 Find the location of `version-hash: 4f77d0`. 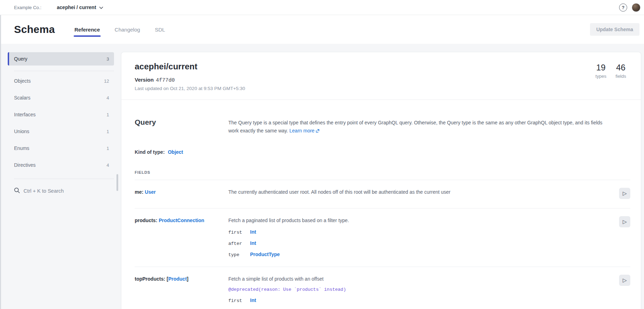

version-hash: 4f77d0 is located at coordinates (165, 81).